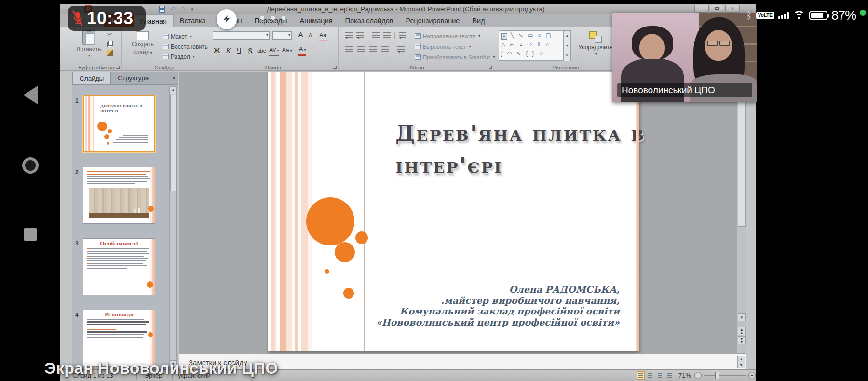  What do you see at coordinates (742, 331) in the screenshot?
I see `previous-slide-button: ▲▲` at bounding box center [742, 331].